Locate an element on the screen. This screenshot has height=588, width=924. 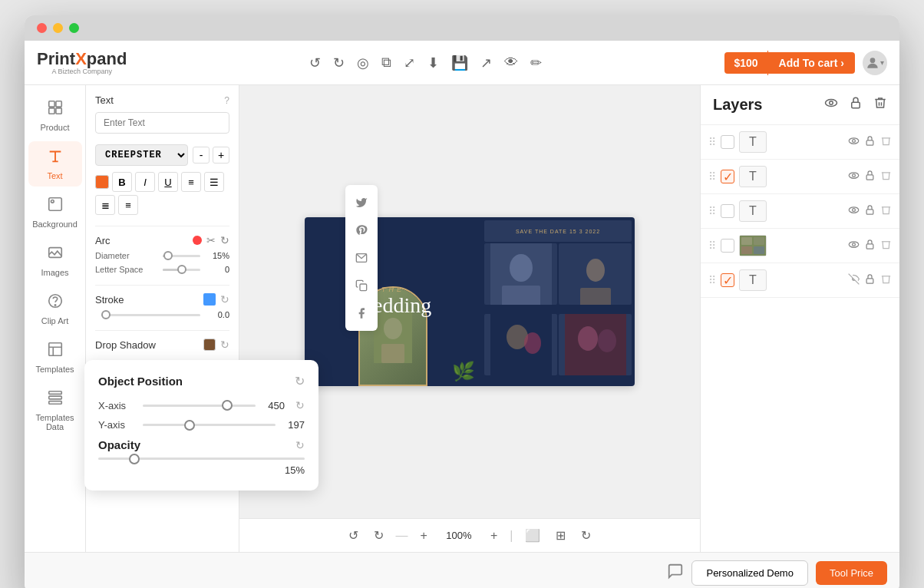
layers-lock-icon is located at coordinates (856, 104).